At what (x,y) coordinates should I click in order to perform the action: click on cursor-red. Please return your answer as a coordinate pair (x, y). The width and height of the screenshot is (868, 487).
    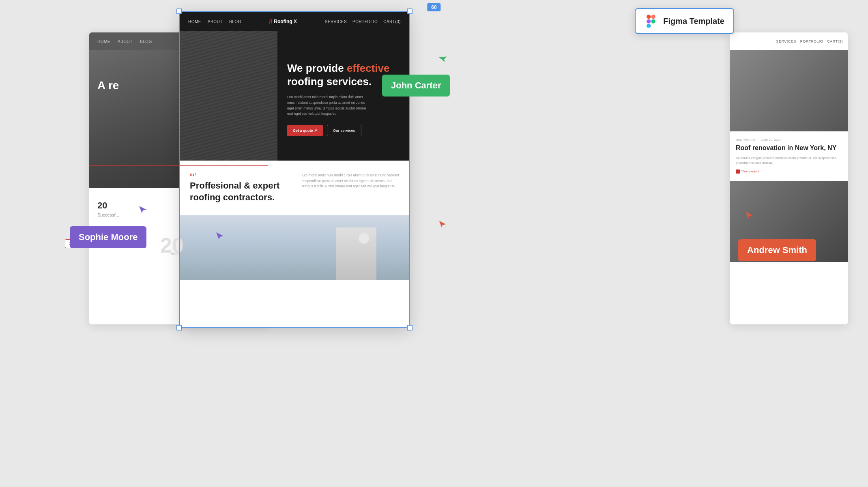
    Looking at the image, I should click on (749, 216).